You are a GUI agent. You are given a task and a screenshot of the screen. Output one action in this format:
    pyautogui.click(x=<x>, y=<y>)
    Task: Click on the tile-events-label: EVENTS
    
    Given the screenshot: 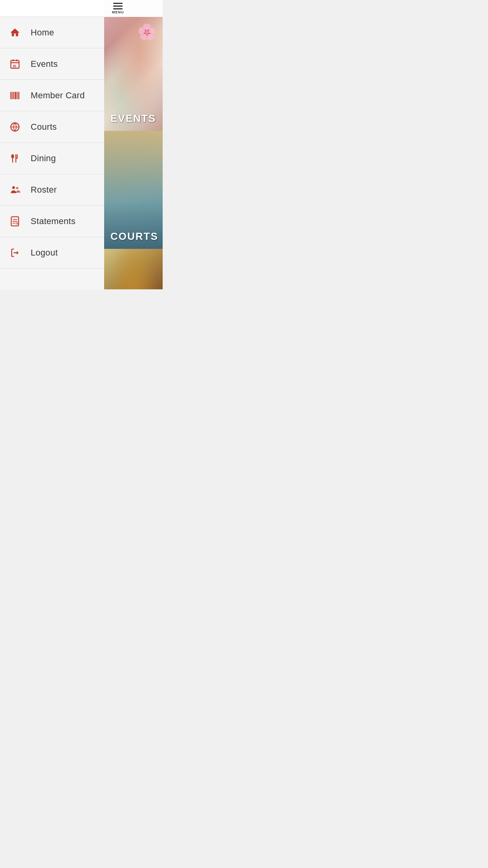 What is the action you would take?
    pyautogui.click(x=133, y=119)
    